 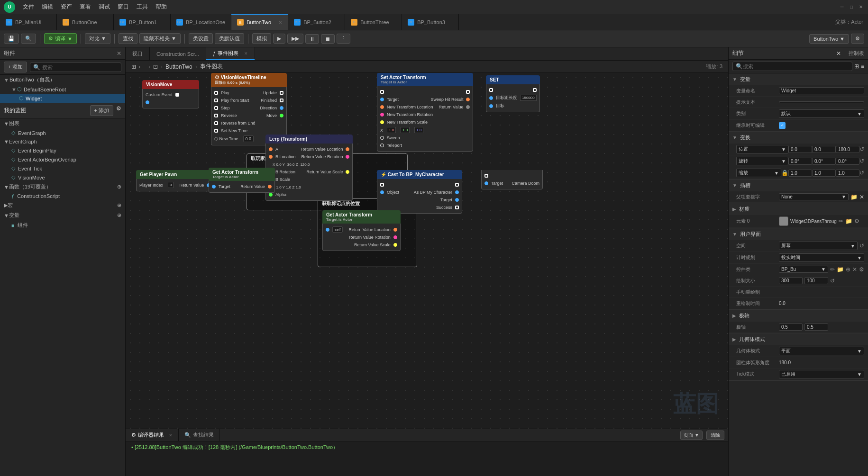 What do you see at coordinates (822, 351) in the screenshot?
I see `prop-dropdown-geom-mode: 平面 ▼` at bounding box center [822, 351].